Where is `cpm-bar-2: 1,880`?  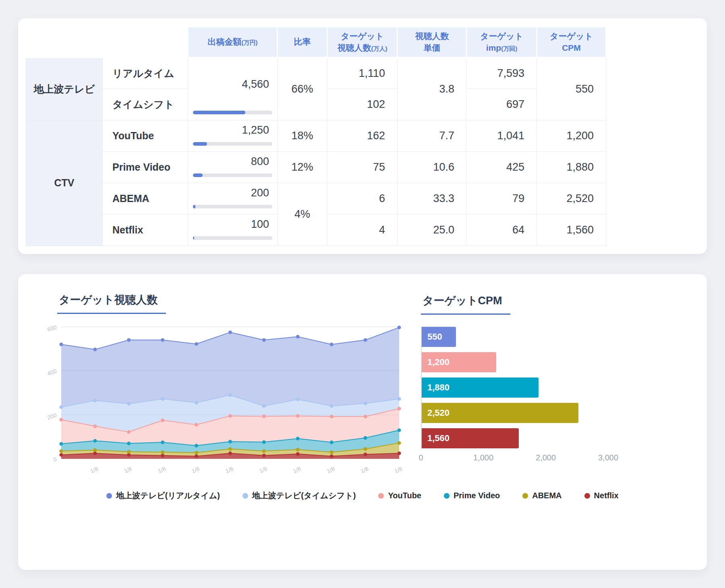 cpm-bar-2: 1,880 is located at coordinates (480, 388).